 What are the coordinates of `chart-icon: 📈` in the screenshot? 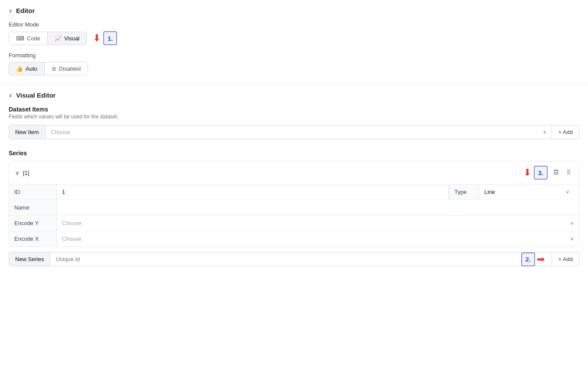 It's located at (58, 38).